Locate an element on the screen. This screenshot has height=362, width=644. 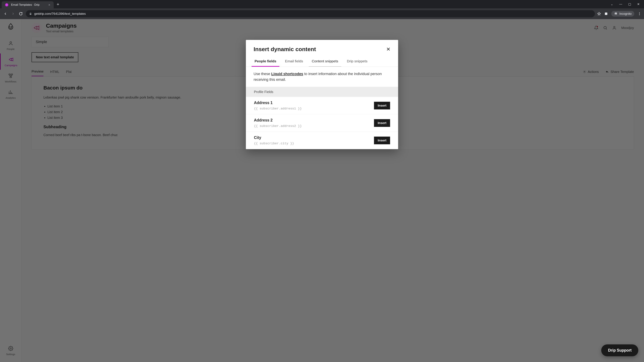
modal-tab-people-fields: People fields is located at coordinates (266, 61).